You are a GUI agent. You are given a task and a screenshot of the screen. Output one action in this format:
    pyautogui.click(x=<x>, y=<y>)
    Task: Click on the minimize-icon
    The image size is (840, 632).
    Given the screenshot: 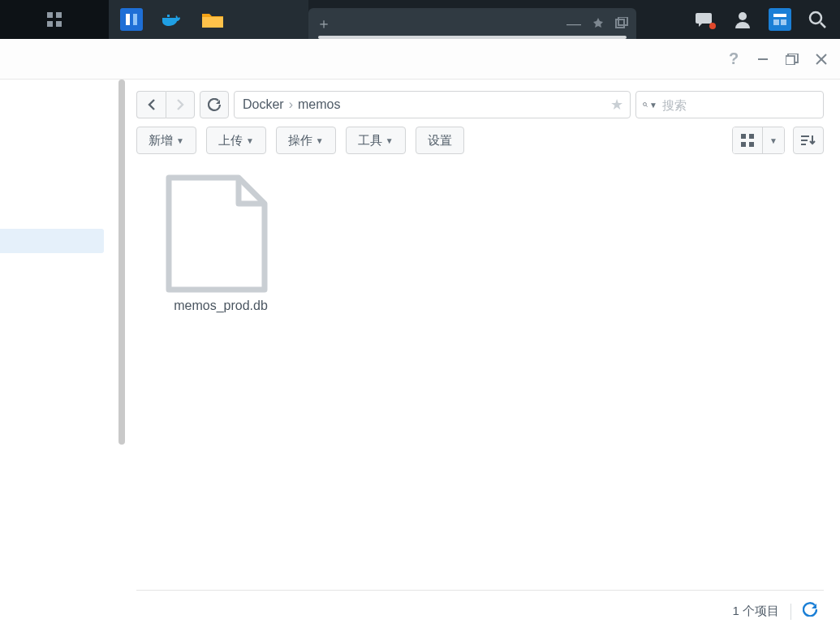 What is the action you would take?
    pyautogui.click(x=763, y=59)
    